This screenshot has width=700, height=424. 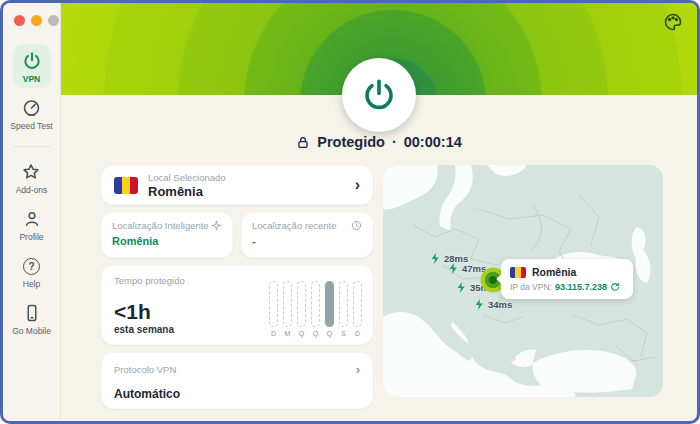 What do you see at coordinates (32, 178) in the screenshot?
I see `sidebar-item-add-ons: Add-ons` at bounding box center [32, 178].